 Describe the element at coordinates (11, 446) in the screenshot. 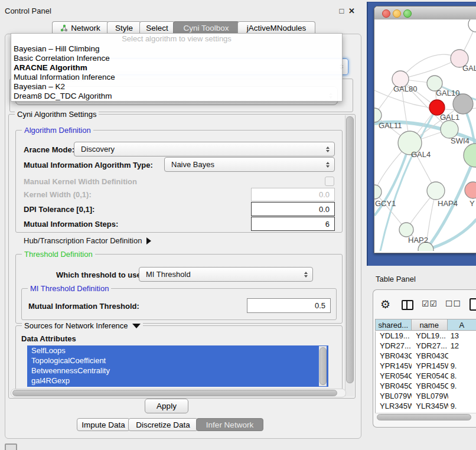

I see `docked-panel-icon` at that location.